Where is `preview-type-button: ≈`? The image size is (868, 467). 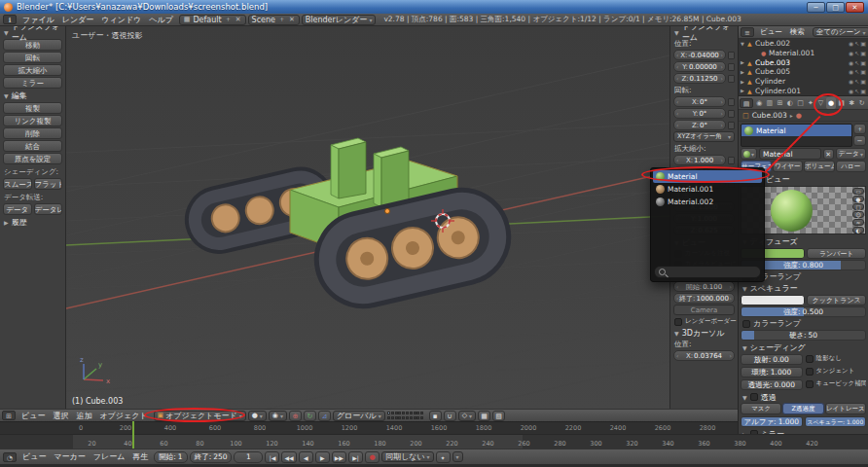
preview-type-button: ≈ is located at coordinates (858, 222).